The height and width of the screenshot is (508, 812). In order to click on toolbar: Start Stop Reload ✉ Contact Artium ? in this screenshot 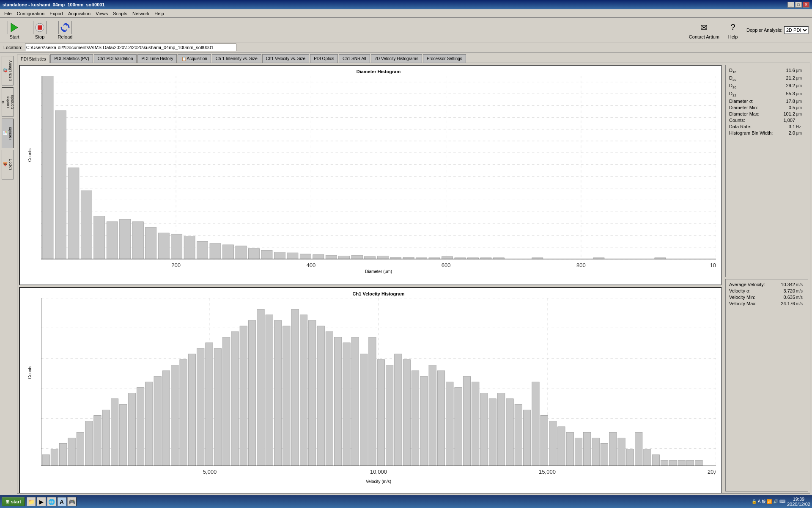, I will do `click(406, 30)`.